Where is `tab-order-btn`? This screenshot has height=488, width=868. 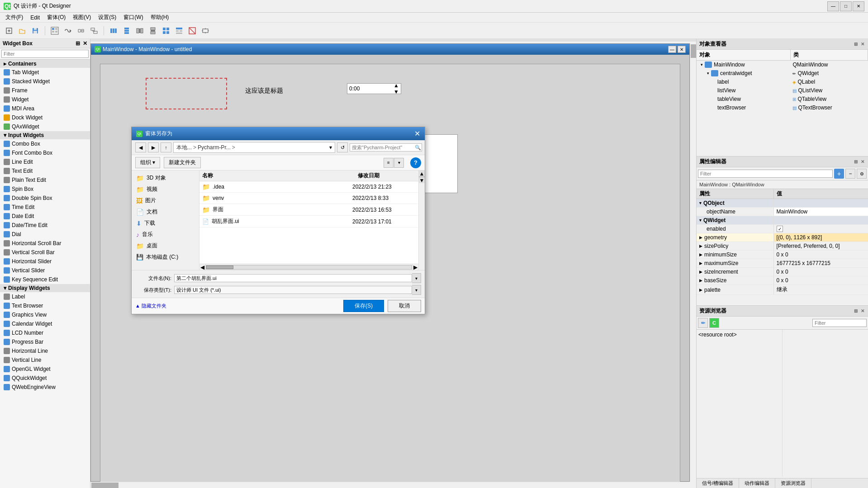 tab-order-btn is located at coordinates (94, 31).